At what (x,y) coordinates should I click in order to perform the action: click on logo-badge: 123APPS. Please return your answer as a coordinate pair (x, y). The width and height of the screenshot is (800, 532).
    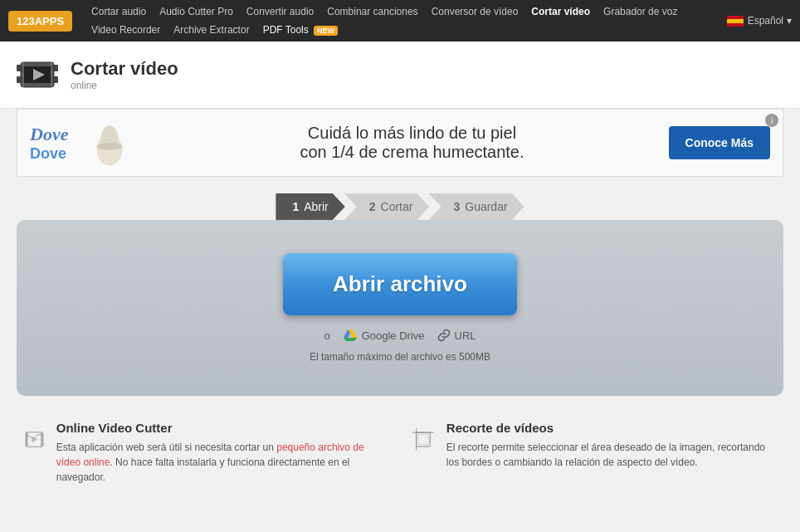
    Looking at the image, I should click on (40, 22).